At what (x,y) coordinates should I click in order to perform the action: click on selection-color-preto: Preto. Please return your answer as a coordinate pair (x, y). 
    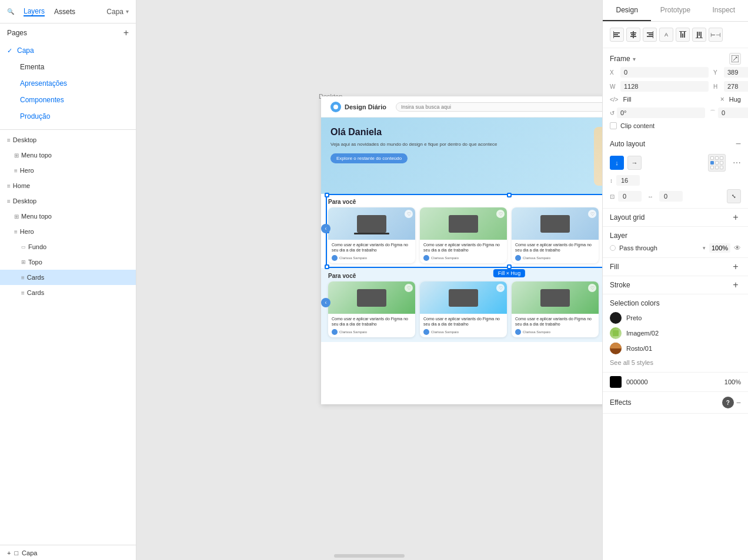
    Looking at the image, I should click on (675, 318).